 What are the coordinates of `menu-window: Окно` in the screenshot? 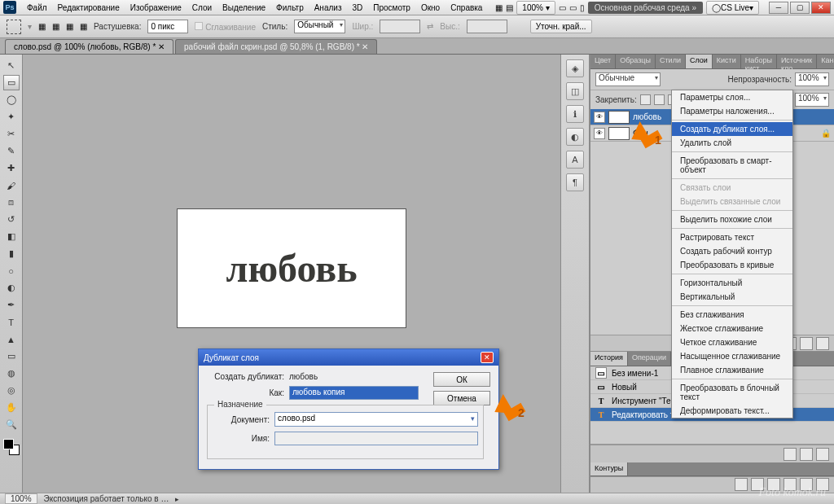 It's located at (430, 8).